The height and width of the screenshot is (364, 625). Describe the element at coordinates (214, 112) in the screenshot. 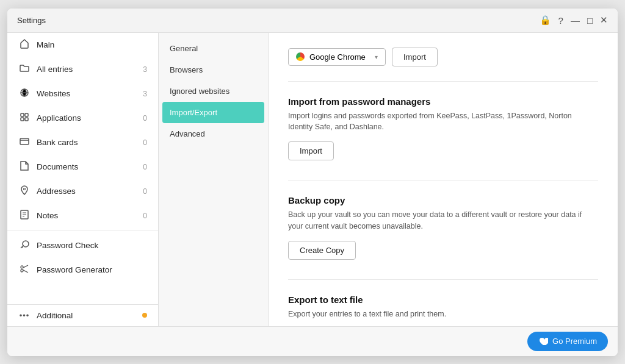

I see `settings-item-import-export: Import/Export` at that location.